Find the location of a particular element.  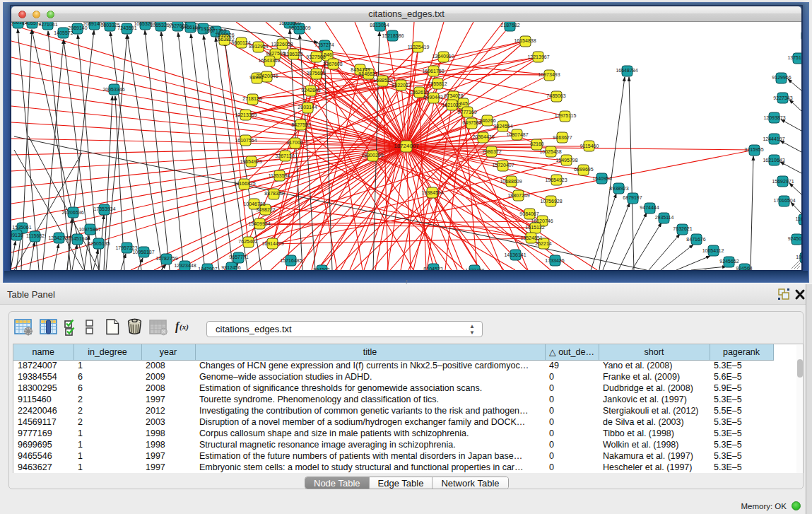

svg-text: 9084067 is located at coordinates (529, 214).